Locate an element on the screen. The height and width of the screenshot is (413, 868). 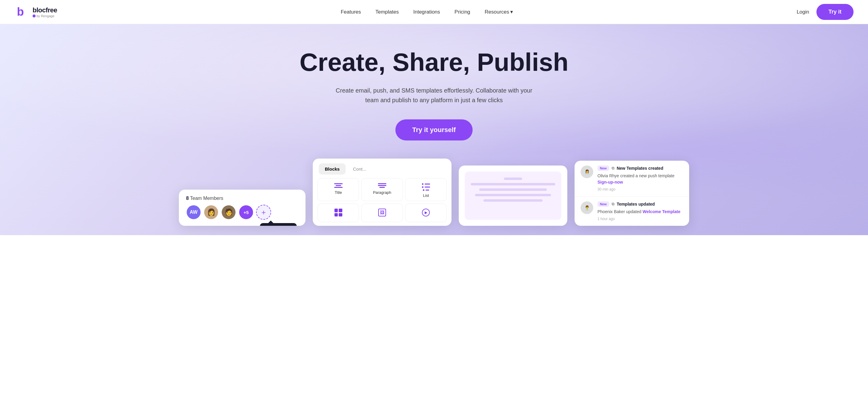
notifications-card: 👩‍💼 New ⧉ New Templates created Olivia R… is located at coordinates (632, 193).